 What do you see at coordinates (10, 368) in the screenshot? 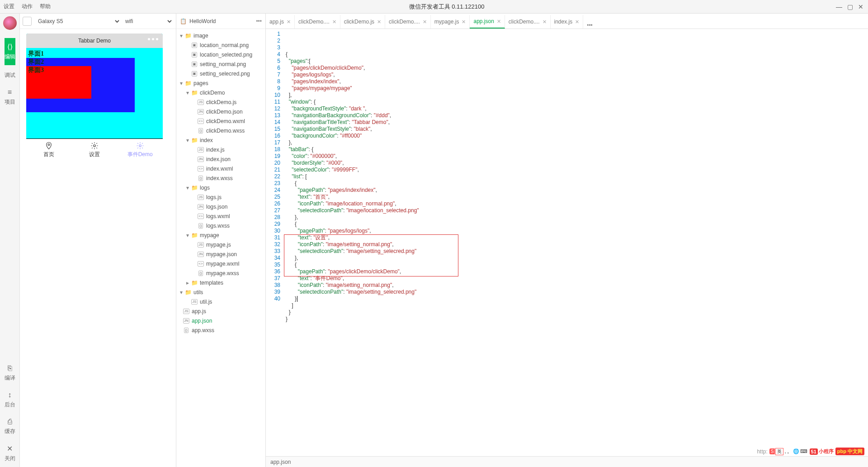
I see `compile-icon: ⎘` at bounding box center [10, 368].